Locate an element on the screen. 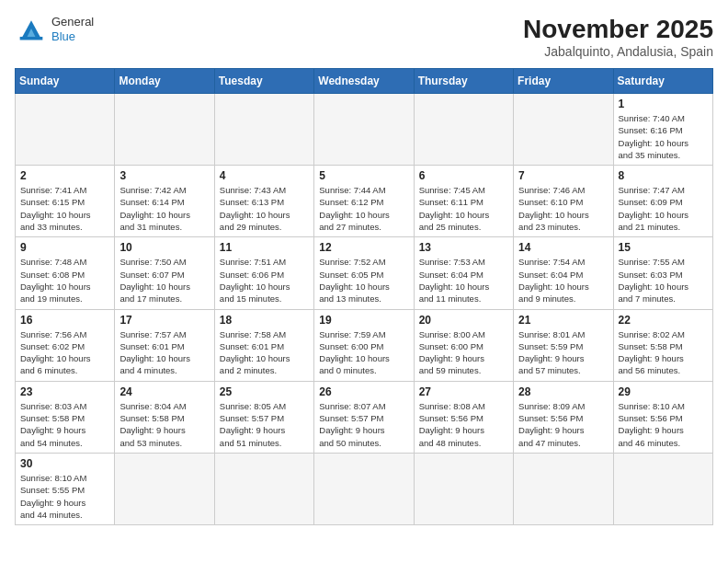  weekday-header-sunday: Sunday is located at coordinates (65, 81).